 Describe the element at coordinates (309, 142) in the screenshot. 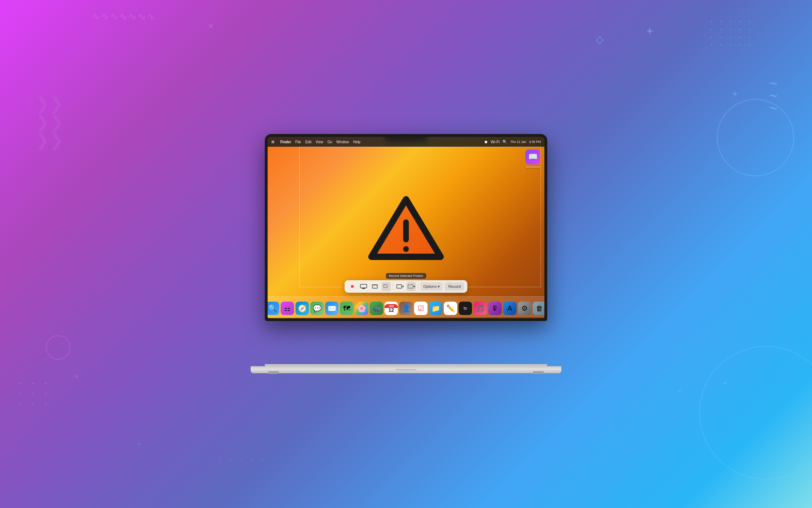

I see `menu-edit: Edit` at that location.